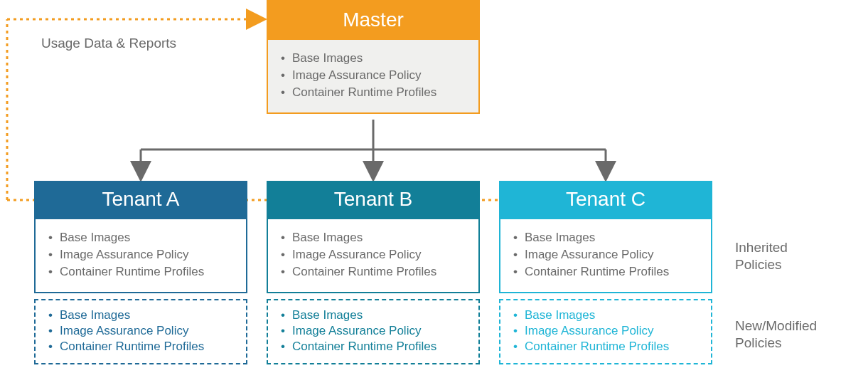 Image resolution: width=868 pixels, height=373 pixels. What do you see at coordinates (373, 256) in the screenshot?
I see `tenant-b-inherited: Base Images Image Assurance Policy Conta…` at bounding box center [373, 256].